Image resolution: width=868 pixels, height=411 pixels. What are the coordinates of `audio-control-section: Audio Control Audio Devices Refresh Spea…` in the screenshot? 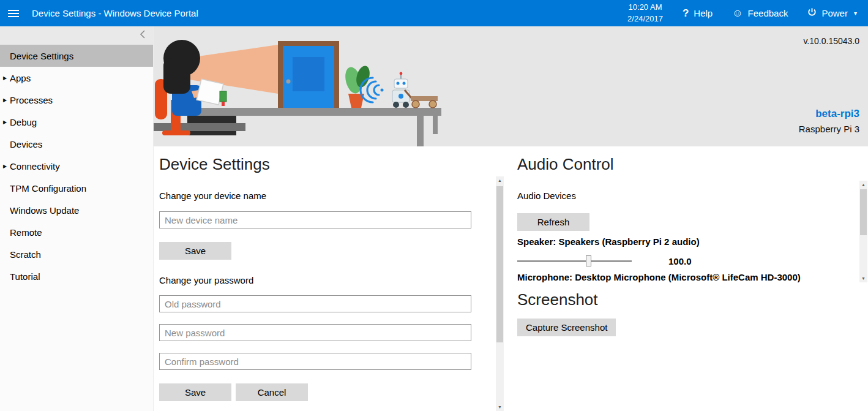 It's located at (692, 217).